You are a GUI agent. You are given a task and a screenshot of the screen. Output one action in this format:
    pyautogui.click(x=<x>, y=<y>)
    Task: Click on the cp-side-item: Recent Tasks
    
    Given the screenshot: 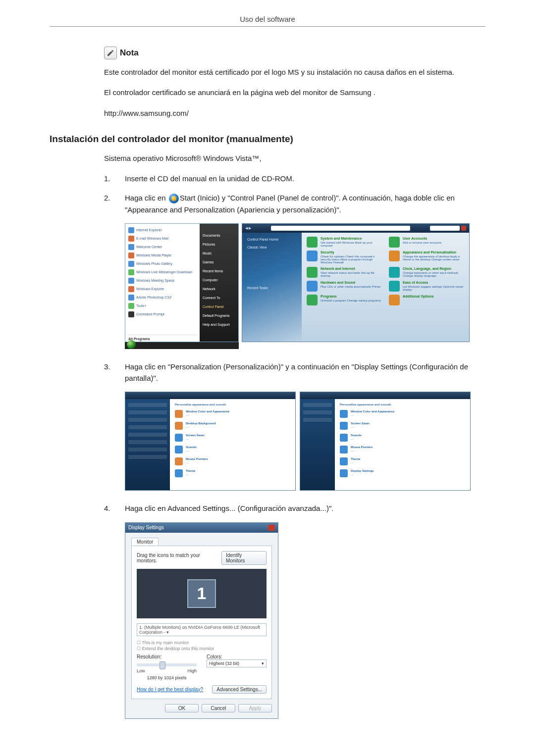 What is the action you would take?
    pyautogui.click(x=272, y=289)
    